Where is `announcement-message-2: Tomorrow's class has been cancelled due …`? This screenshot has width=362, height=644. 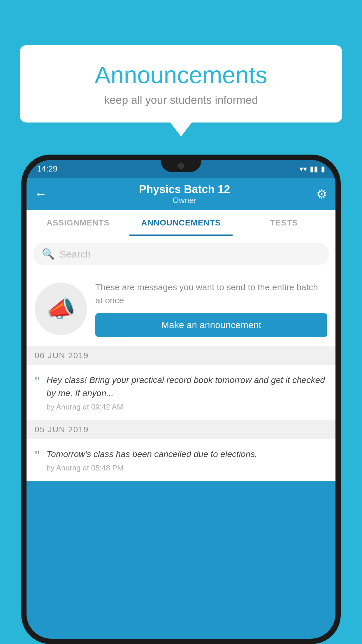
announcement-message-2: Tomorrow's class has been cancelled due … is located at coordinates (187, 454).